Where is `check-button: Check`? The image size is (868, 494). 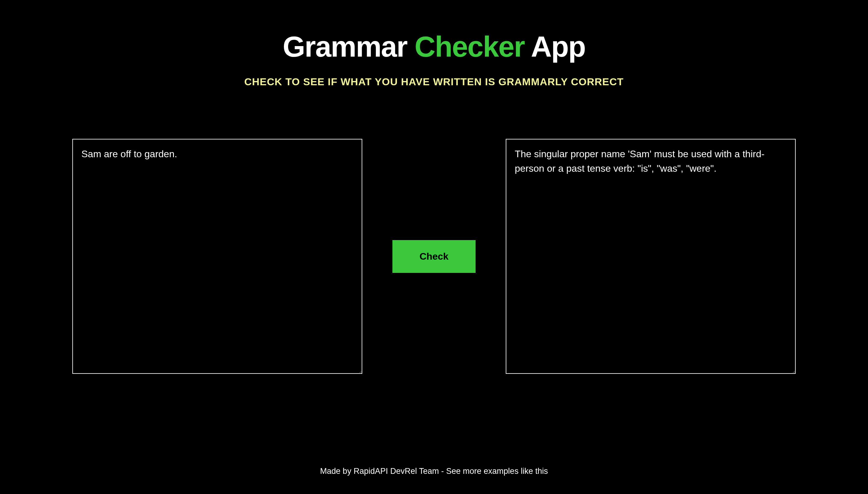 check-button: Check is located at coordinates (434, 256).